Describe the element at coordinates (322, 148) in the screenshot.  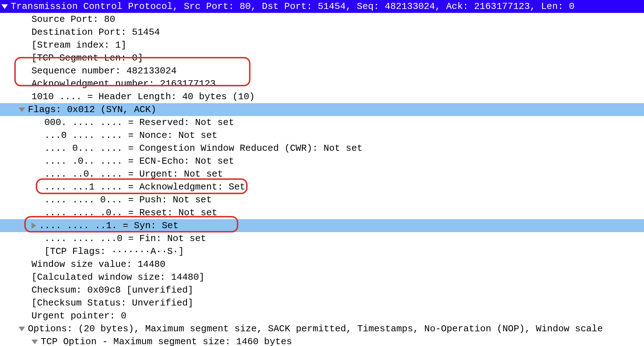
I see `flag-cwr: .... 0... .... = Congestion Window Reduc…` at that location.